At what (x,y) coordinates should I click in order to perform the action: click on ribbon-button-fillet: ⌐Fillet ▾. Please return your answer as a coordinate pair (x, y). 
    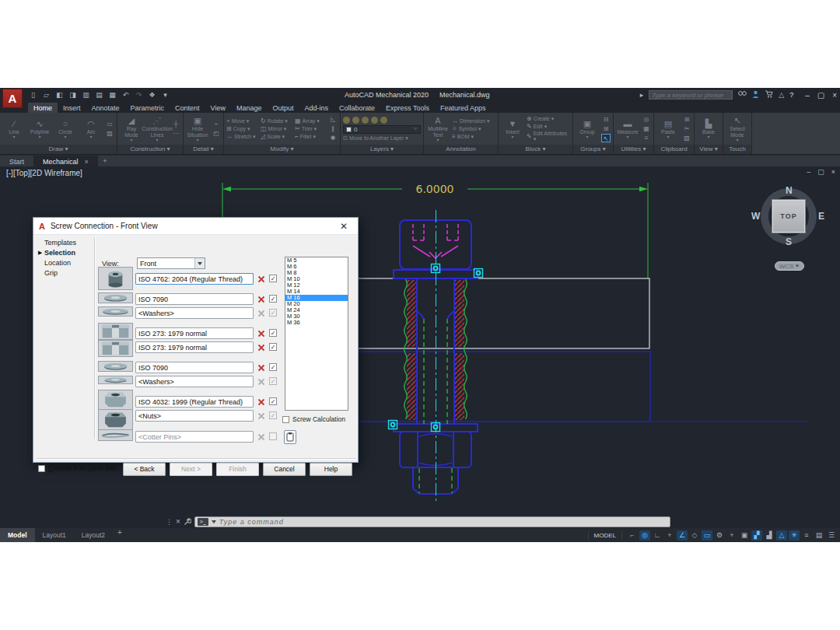
    Looking at the image, I should click on (310, 137).